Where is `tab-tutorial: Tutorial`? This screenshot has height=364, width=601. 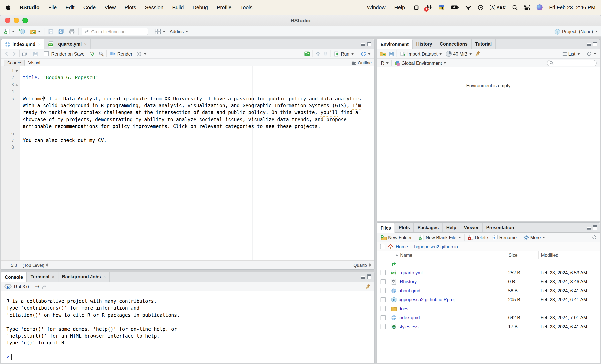
tab-tutorial: Tutorial is located at coordinates (484, 44).